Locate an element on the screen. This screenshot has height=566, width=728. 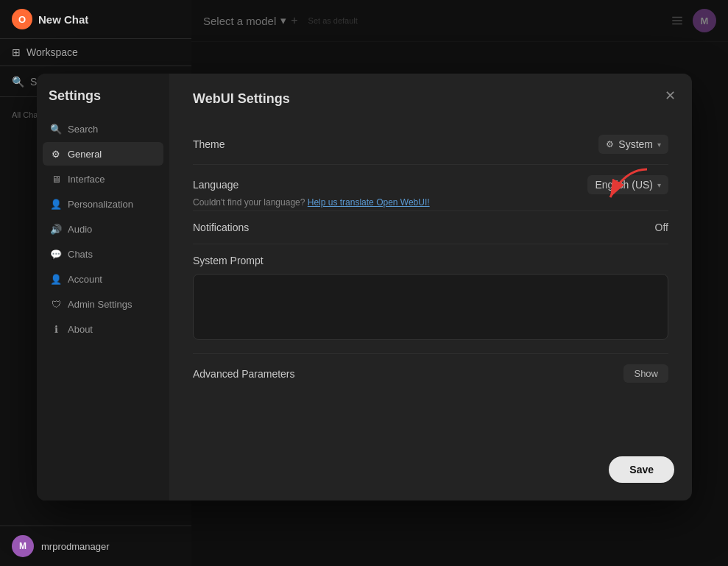
modal-nav-about: ℹ About is located at coordinates (103, 329).